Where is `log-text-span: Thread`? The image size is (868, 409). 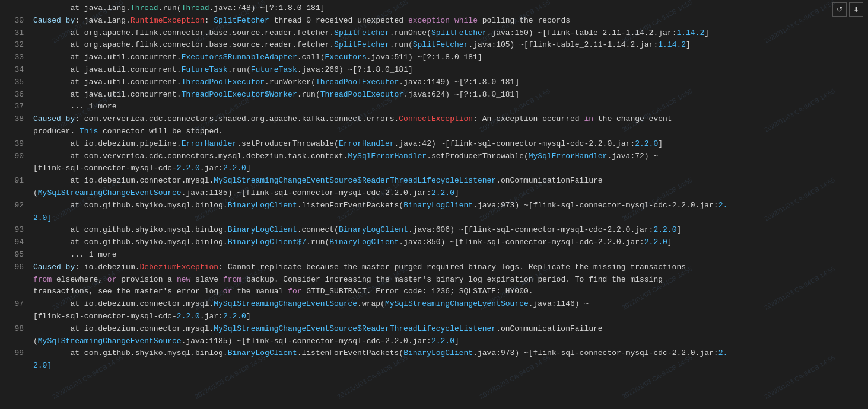 log-text-span: Thread is located at coordinates (196, 8).